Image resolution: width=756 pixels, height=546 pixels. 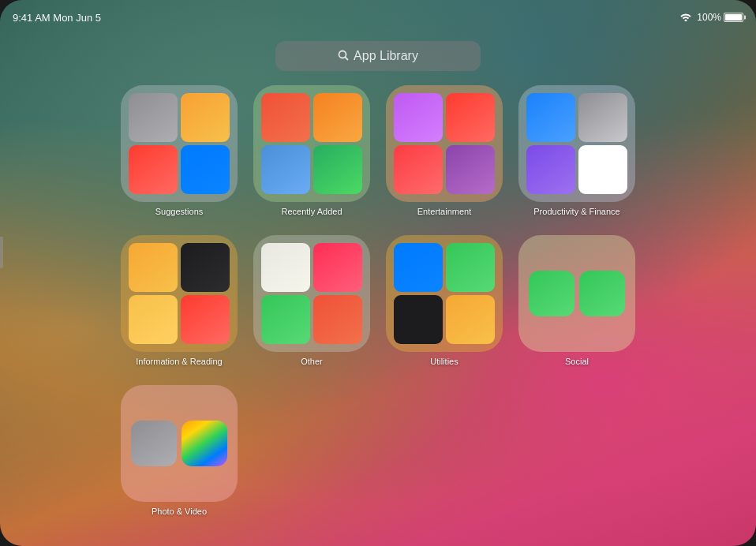 What do you see at coordinates (57, 17) in the screenshot?
I see `status-time: 9:41 AM Mon Jun 5` at bounding box center [57, 17].